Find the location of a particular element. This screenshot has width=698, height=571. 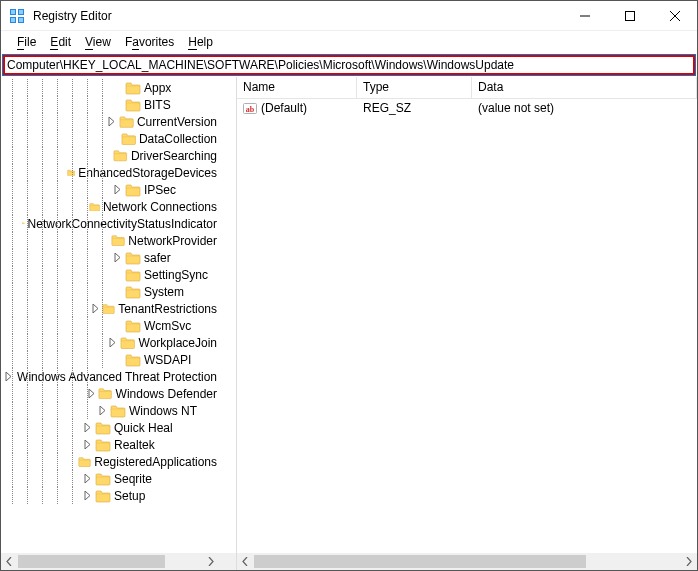

tree-item: Windows Defender is located at coordinates (110, 394).